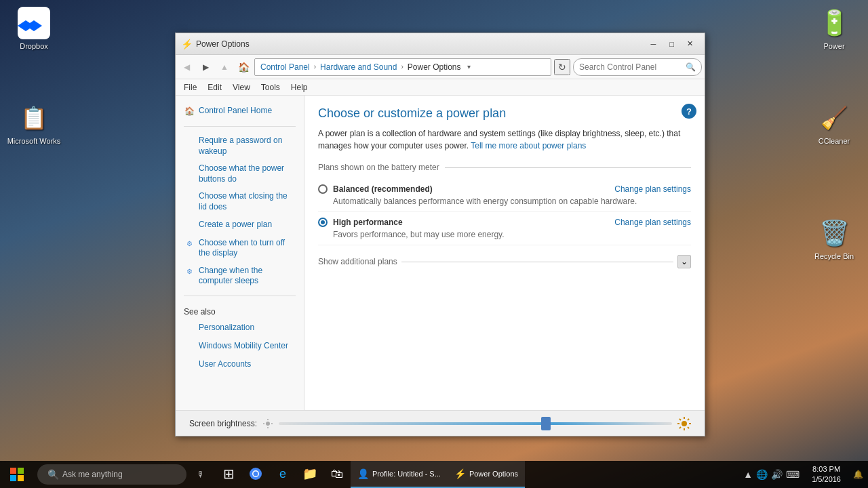 Image resolution: width=868 pixels, height=488 pixels. Describe the element at coordinates (475, 424) in the screenshot. I see `brightness-slider` at that location.